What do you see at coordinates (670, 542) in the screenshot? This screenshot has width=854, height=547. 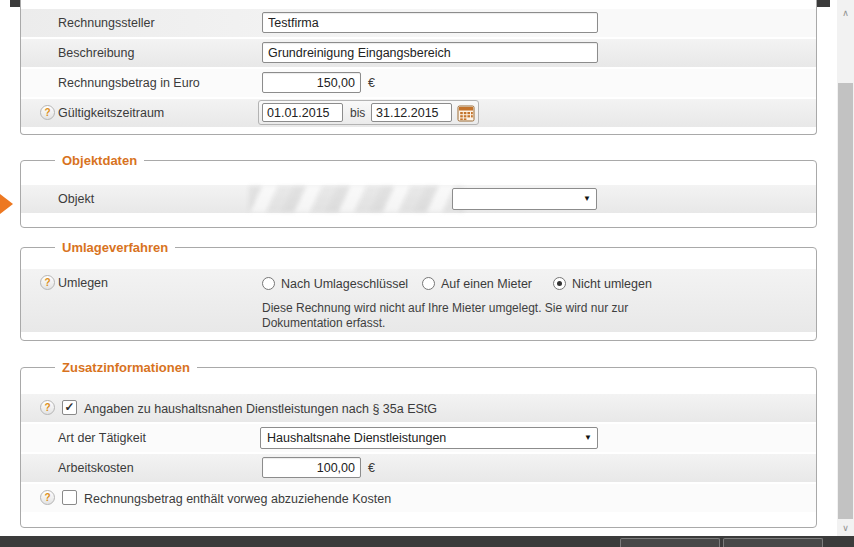 I see `bottom-button-left` at bounding box center [670, 542].